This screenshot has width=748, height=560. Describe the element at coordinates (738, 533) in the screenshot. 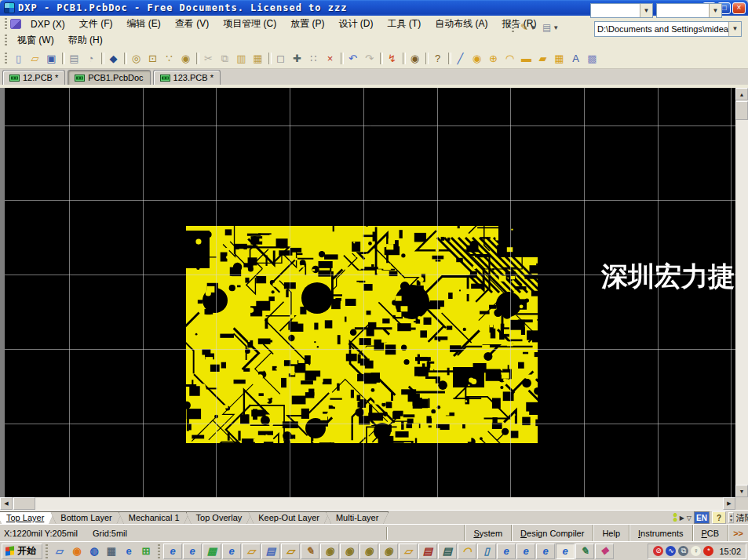

I see `panel-button: >>` at that location.